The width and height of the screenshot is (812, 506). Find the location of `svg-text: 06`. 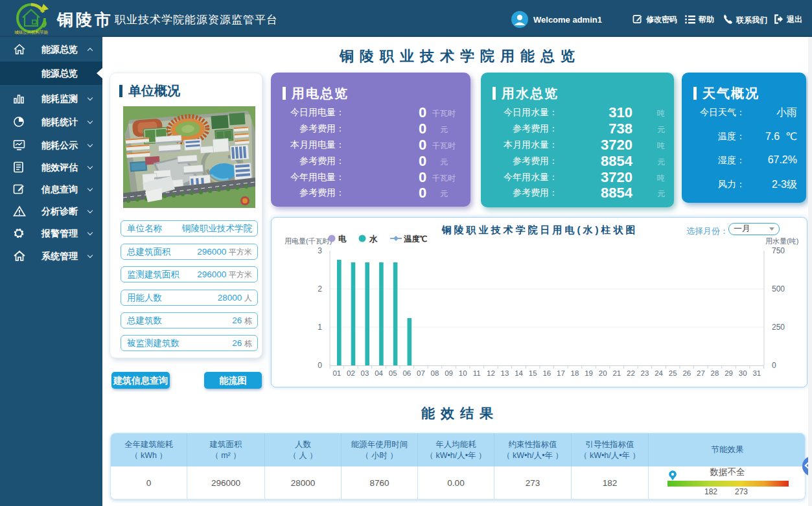

svg-text: 06 is located at coordinates (407, 373).